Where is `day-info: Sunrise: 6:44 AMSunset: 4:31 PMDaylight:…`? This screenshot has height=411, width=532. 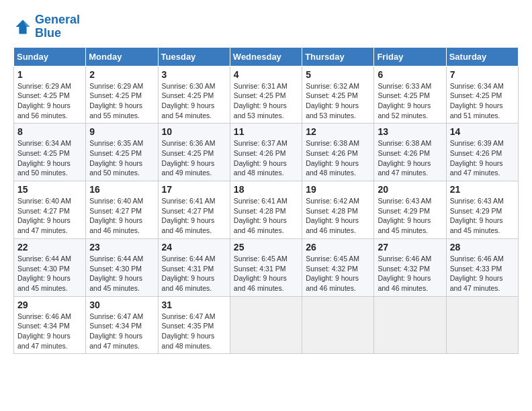 day-info: Sunrise: 6:44 AMSunset: 4:31 PMDaylight:… is located at coordinates (194, 274).